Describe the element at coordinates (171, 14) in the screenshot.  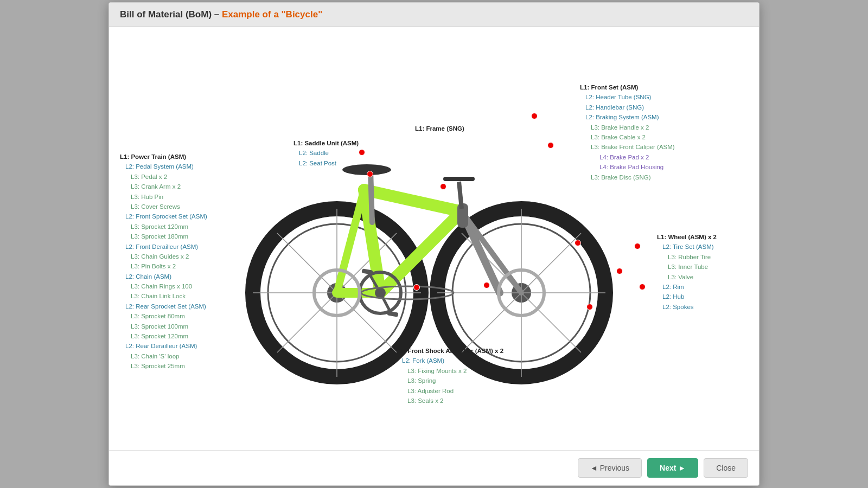
I see `title-plain: Bill of Material (BoM) –` at that location.